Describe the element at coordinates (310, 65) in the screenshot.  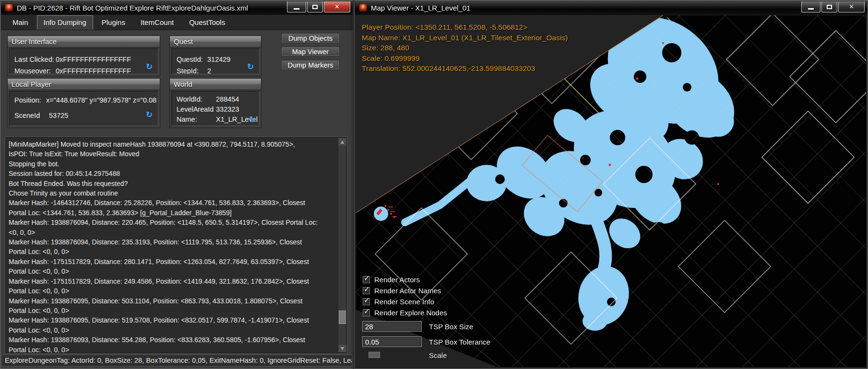
I see `dump-markers-button: Dump Markers` at that location.